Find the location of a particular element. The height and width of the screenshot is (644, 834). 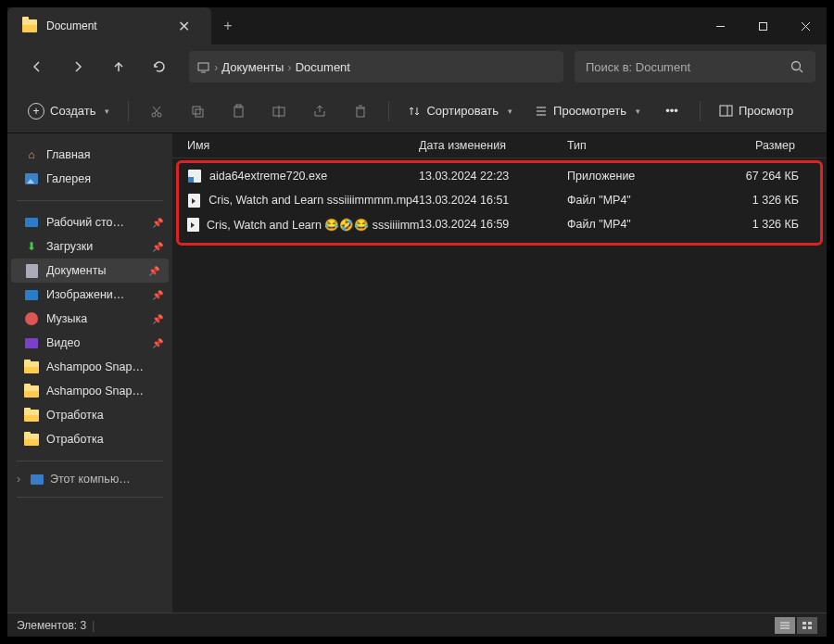

file-type: Файл "MP4" is located at coordinates (637, 224).